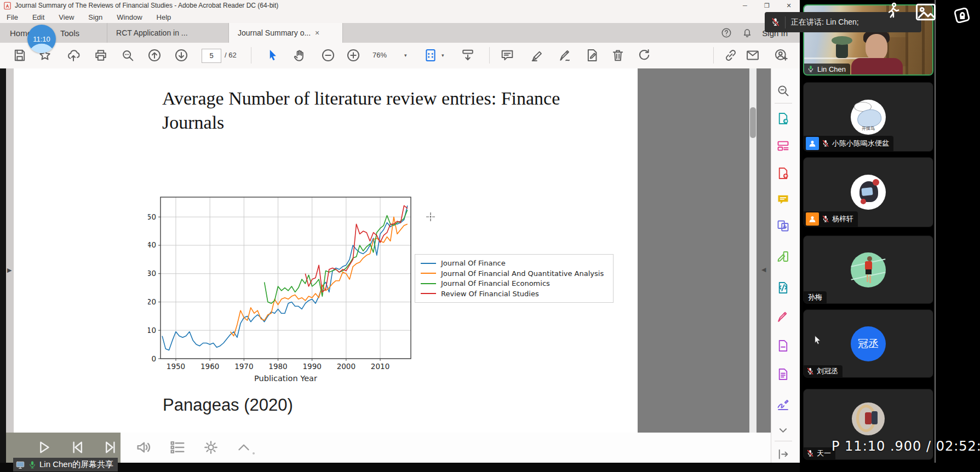 This screenshot has width=980, height=472. Describe the element at coordinates (431, 55) in the screenshot. I see `page-view-icon` at that location.